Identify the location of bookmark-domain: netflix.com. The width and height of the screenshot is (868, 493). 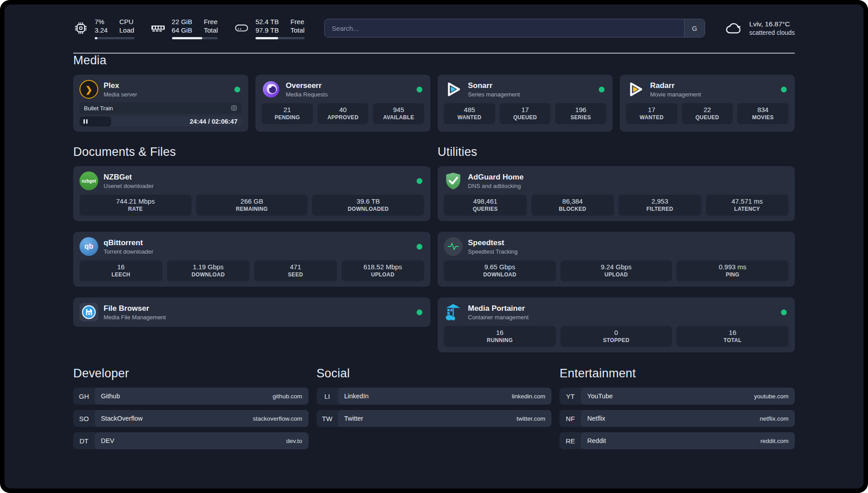
(774, 419).